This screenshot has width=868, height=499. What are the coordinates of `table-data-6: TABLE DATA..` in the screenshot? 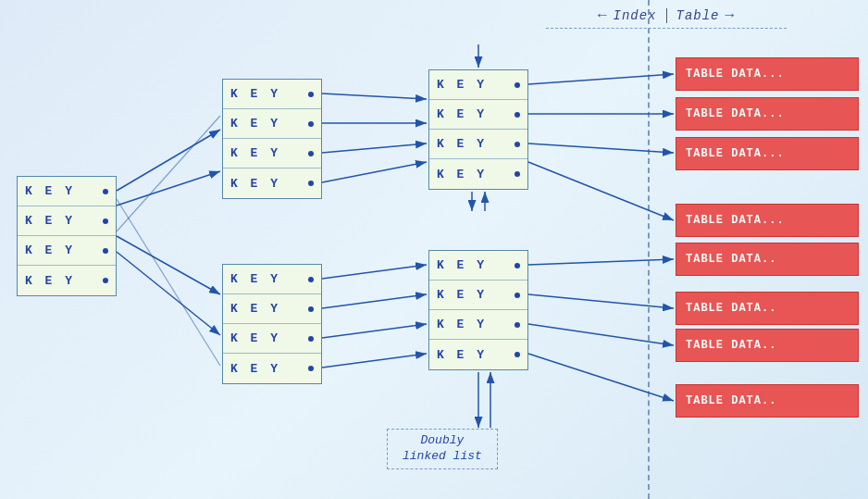 It's located at (767, 308).